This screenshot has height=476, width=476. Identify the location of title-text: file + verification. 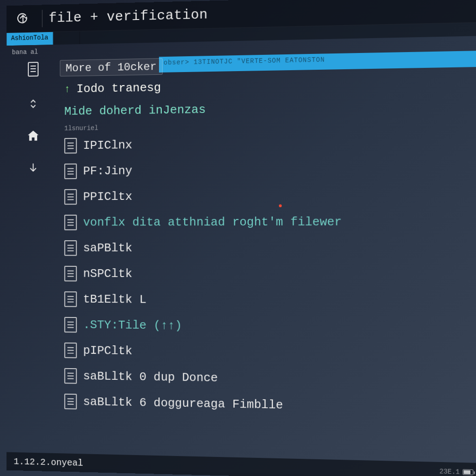
(128, 16).